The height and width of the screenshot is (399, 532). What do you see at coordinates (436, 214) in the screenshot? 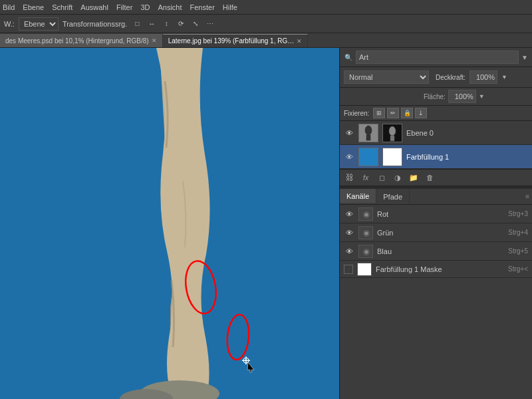
I see `channel-rot: 👁 Rot Strg+3` at bounding box center [436, 214].